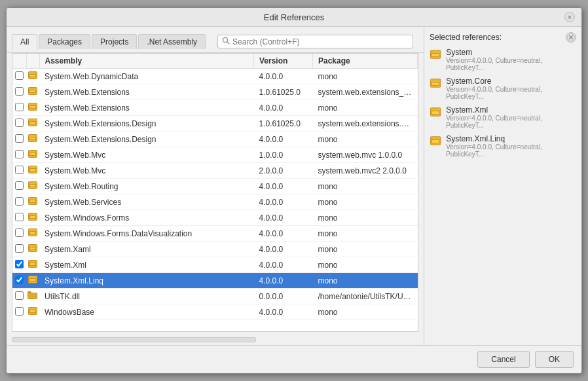 This screenshot has height=381, width=588. What do you see at coordinates (294, 359) in the screenshot?
I see `dialog-footer: Cancel OK` at bounding box center [294, 359].